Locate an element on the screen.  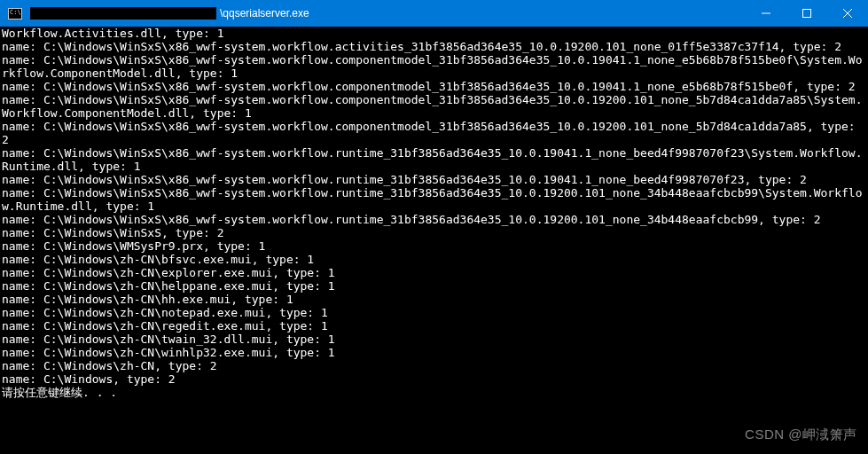
close-icon is located at coordinates (848, 13).